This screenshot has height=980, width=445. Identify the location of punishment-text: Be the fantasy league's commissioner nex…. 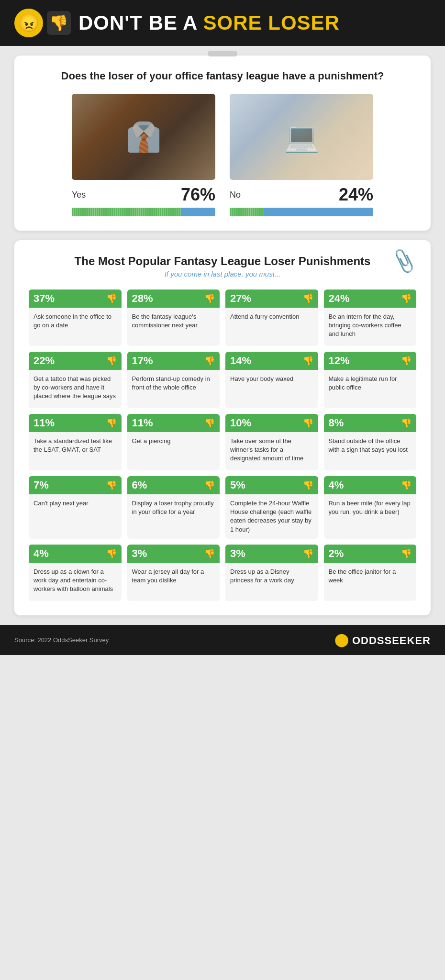
(174, 327).